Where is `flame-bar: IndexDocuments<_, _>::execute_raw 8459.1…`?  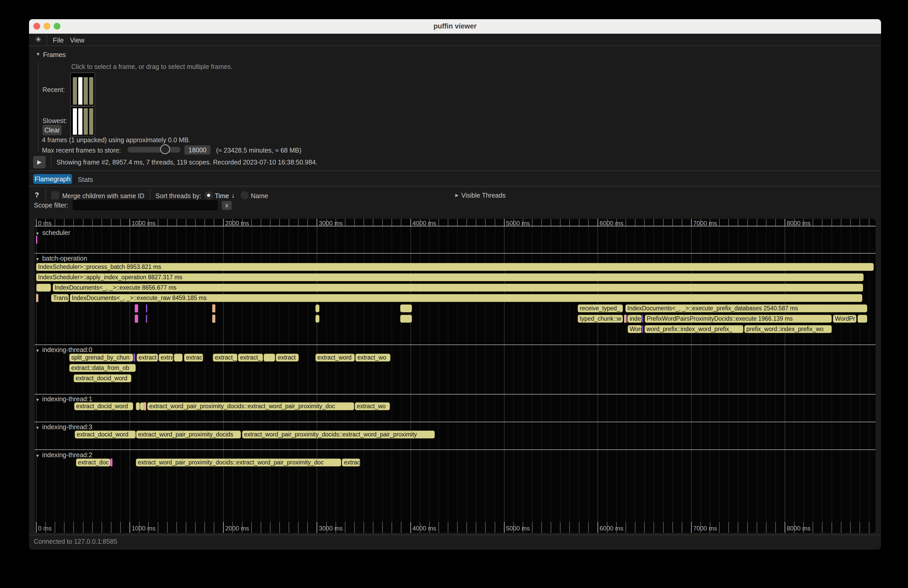 flame-bar: IndexDocuments<_, _>::execute_raw 8459.1… is located at coordinates (466, 298).